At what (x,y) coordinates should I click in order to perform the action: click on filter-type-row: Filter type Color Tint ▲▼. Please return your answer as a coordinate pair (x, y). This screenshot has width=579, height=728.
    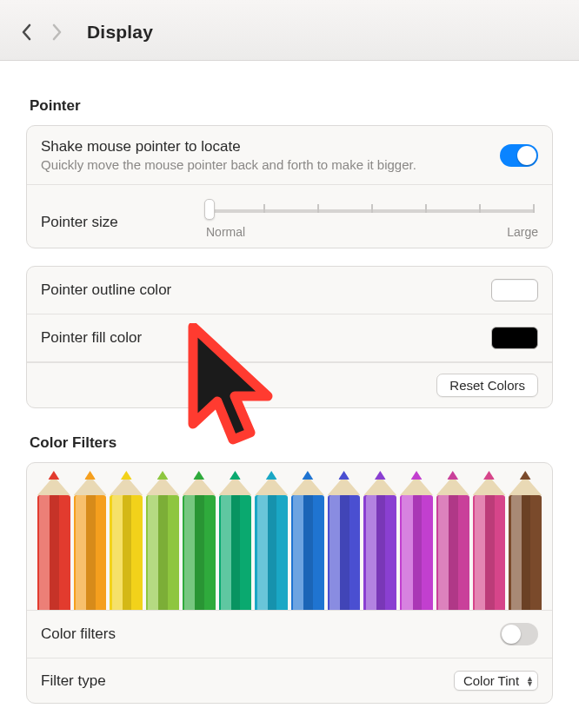
    Looking at the image, I should click on (290, 681).